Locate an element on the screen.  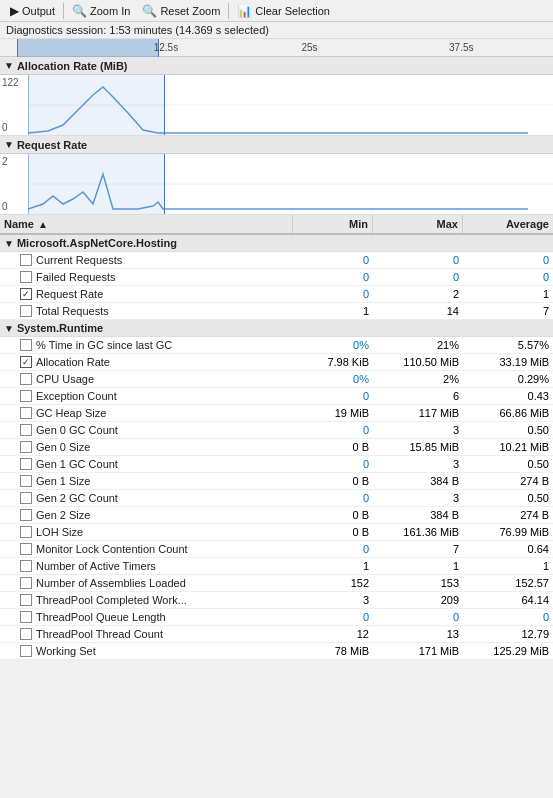
table-row: Gen 1 Size0 B384 B274 B is located at coordinates (276, 482).